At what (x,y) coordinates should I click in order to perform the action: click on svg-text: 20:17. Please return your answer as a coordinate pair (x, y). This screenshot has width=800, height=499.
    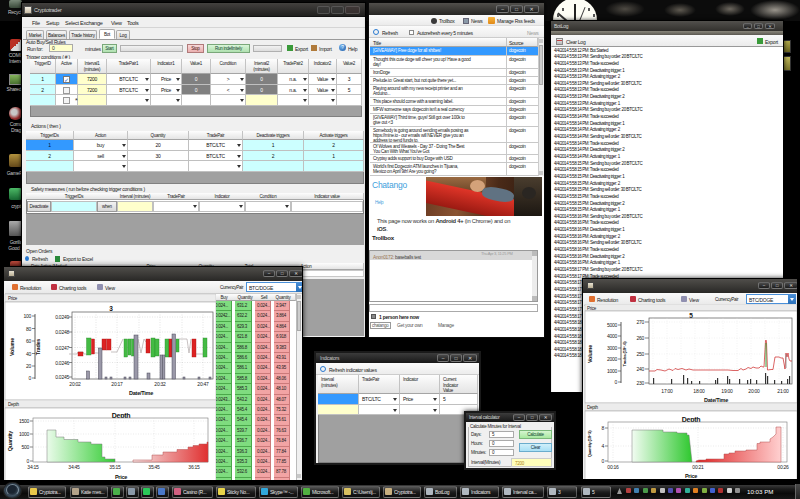
    Looking at the image, I should click on (117, 384).